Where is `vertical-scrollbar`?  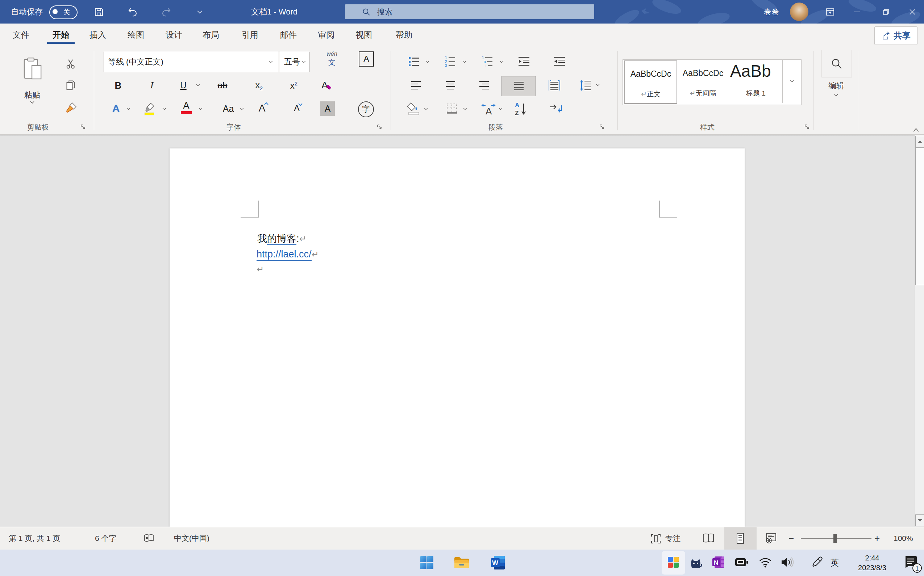
vertical-scrollbar is located at coordinates (919, 331).